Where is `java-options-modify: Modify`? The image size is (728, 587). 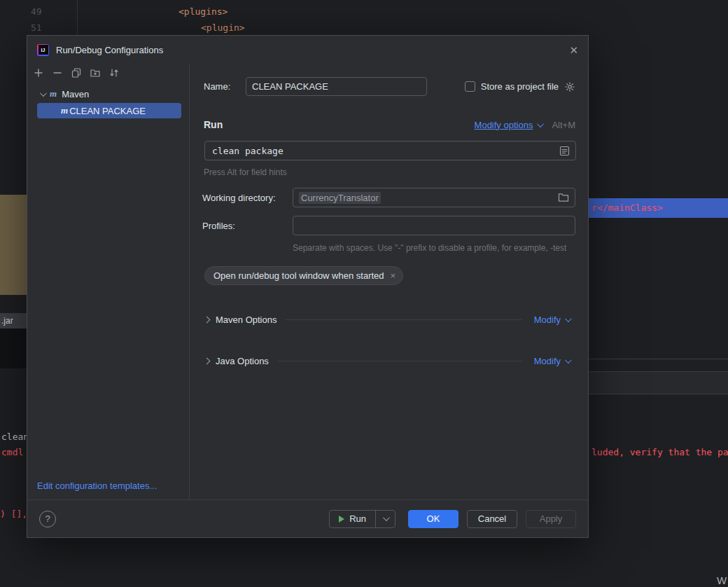
java-options-modify: Modify is located at coordinates (552, 361).